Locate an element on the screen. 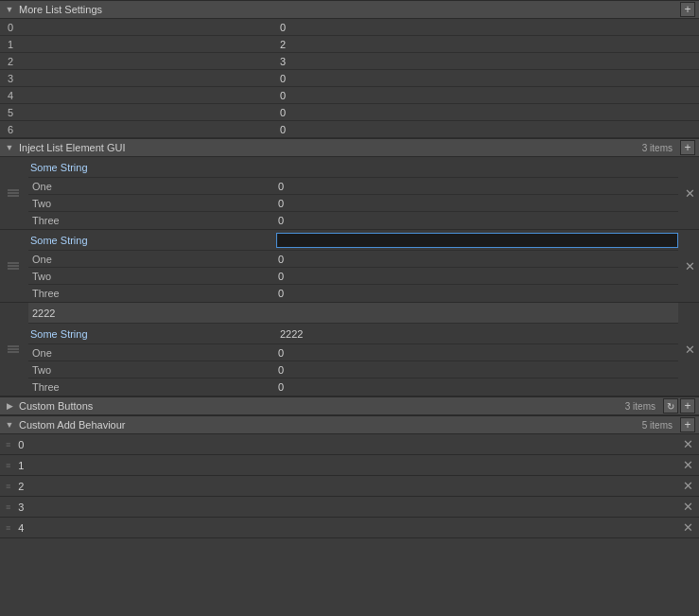 This screenshot has width=699, height=616. drag-handle-add-0: ≡ is located at coordinates (8, 445).